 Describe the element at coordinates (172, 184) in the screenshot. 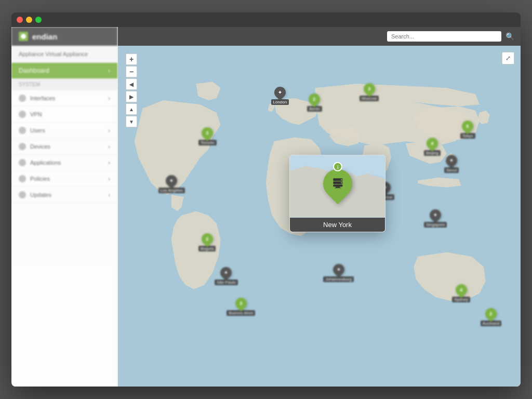

I see `map-pin-us-west: ✦ Los Angeles` at that location.